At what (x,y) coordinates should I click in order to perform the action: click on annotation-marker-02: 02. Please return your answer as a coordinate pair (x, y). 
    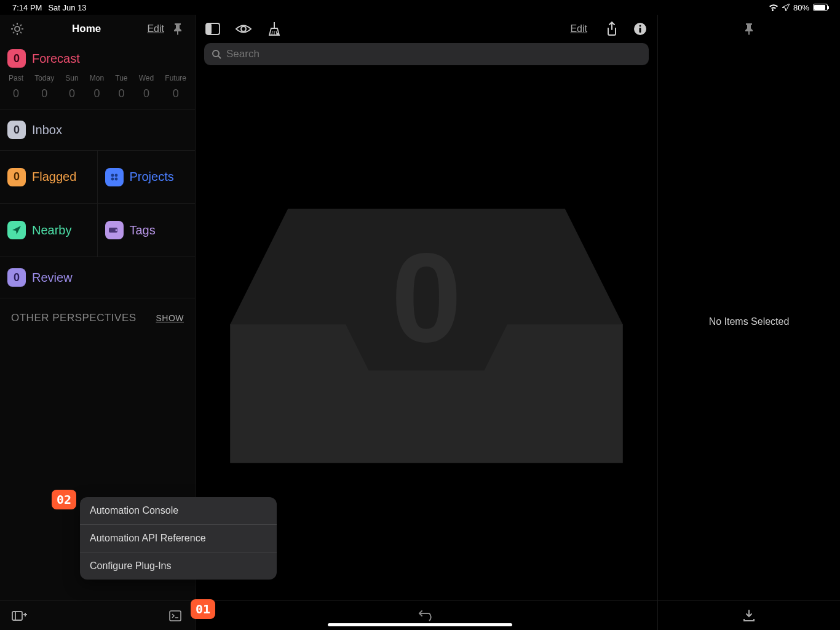
    Looking at the image, I should click on (64, 500).